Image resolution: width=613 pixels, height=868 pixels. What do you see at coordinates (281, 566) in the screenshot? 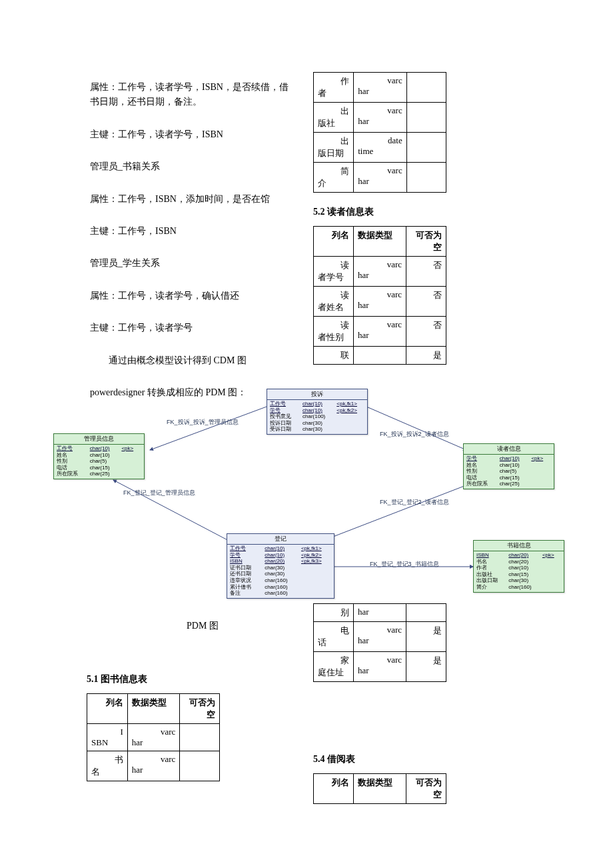
I see `entity-register: 登记 工作号char(10)<pk,fk1>学号char(10)<pk,fk2>…` at bounding box center [281, 566].